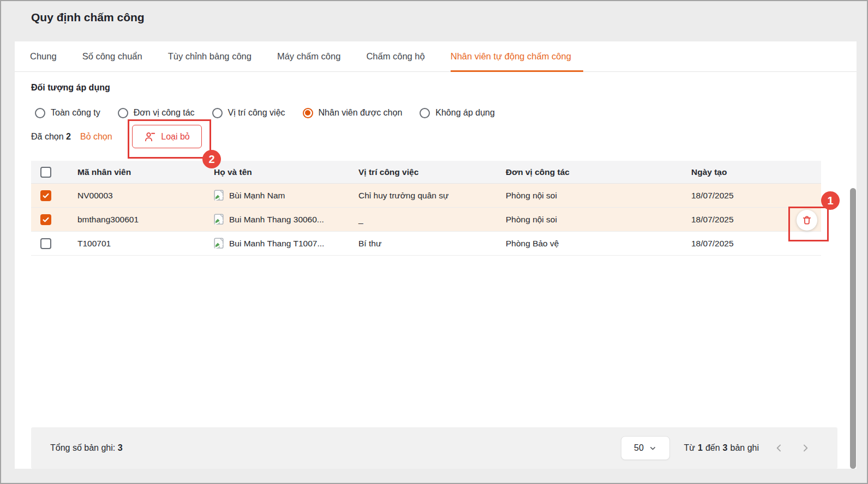 Image resolution: width=868 pixels, height=484 pixels. What do you see at coordinates (465, 113) in the screenshot?
I see `radio-label: Không áp dụng` at bounding box center [465, 113].